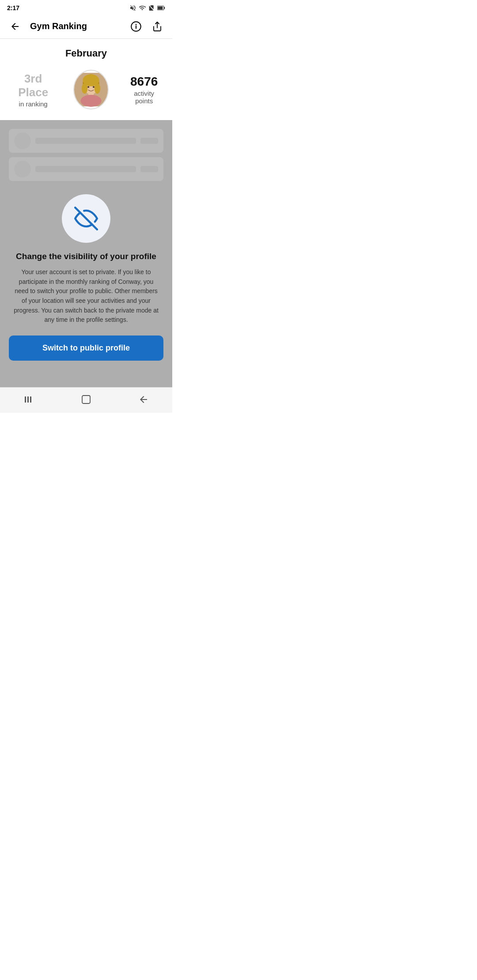 The height and width of the screenshot is (980, 477). What do you see at coordinates (148, 8) in the screenshot?
I see `status-icons` at bounding box center [148, 8].